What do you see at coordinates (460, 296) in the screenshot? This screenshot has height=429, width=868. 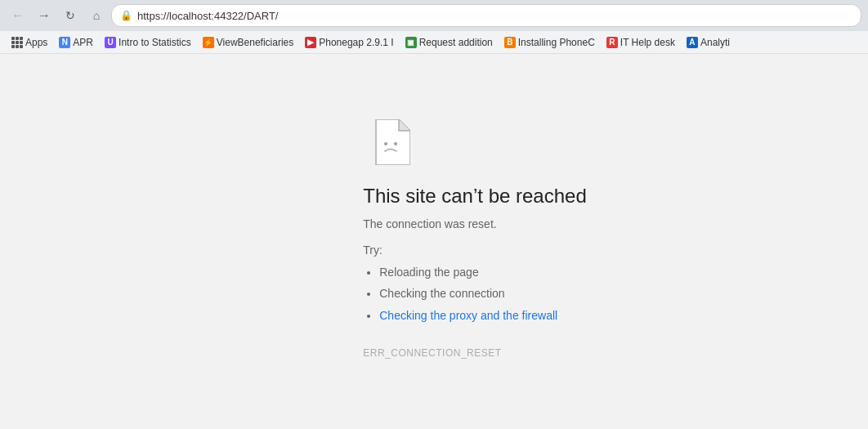 I see `try-list: Reloading the page Checking the connecti…` at bounding box center [460, 296].